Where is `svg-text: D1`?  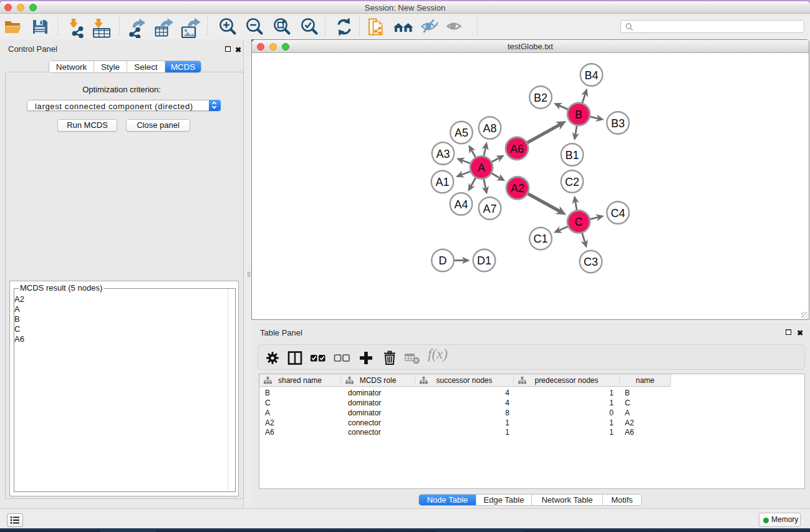 svg-text: D1 is located at coordinates (484, 261).